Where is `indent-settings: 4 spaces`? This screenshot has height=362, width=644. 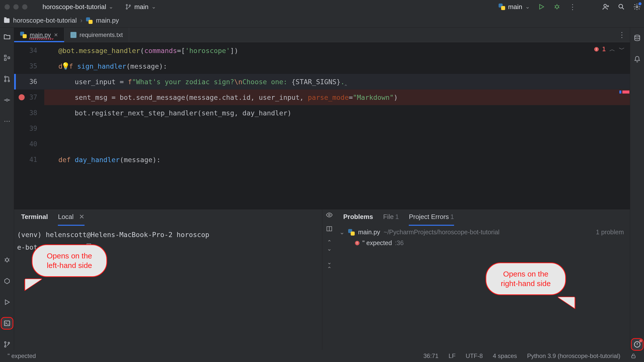
indent-settings: 4 spaces is located at coordinates (505, 356).